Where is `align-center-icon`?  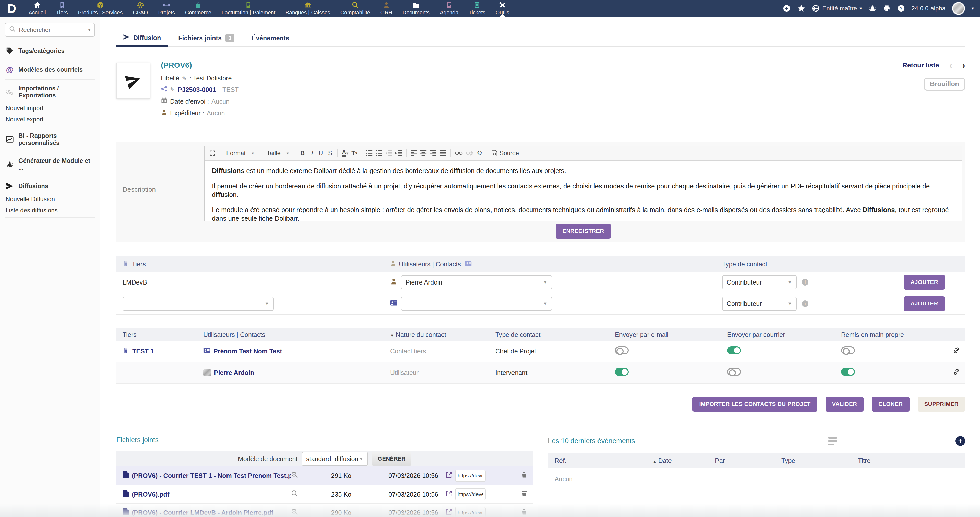
align-center-icon is located at coordinates (424, 153).